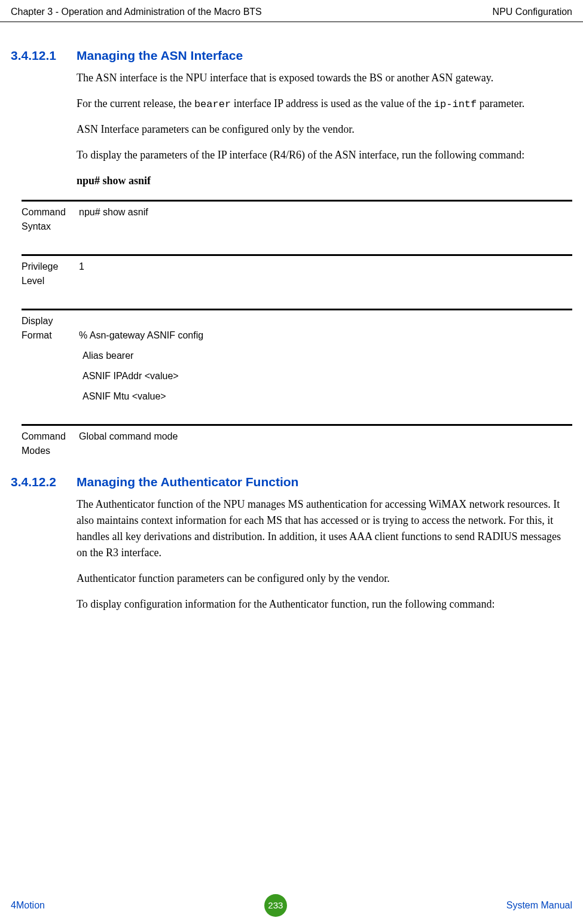  Describe the element at coordinates (325, 362) in the screenshot. I see `def-value: % Asn-gateway ASNIF config Alias bearer …` at that location.